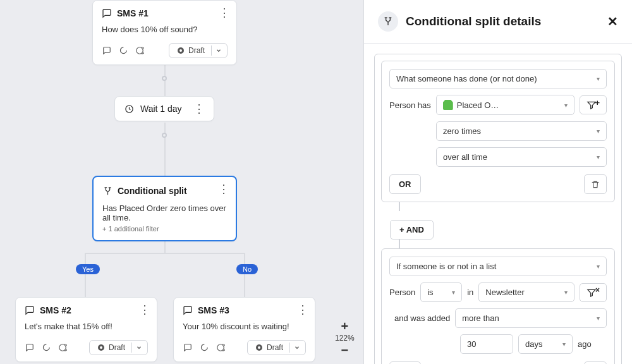  What do you see at coordinates (164, 209) in the screenshot?
I see `flow-node-conditional-split: ⋮ Conditional split Has Placed Order zer…` at bounding box center [164, 209].